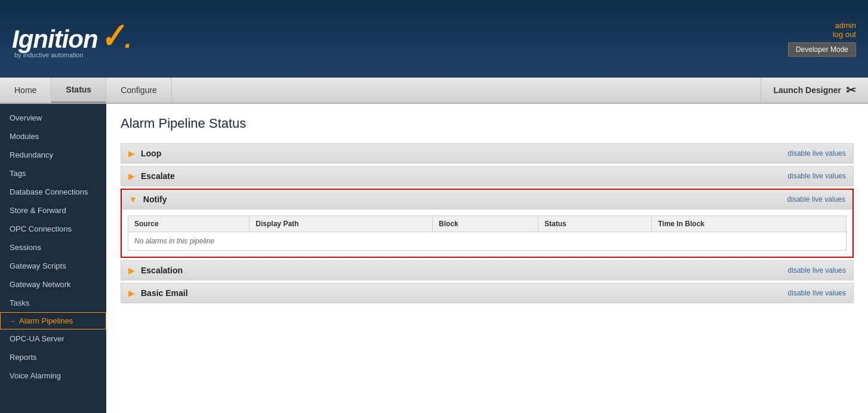  Describe the element at coordinates (487, 233) in the screenshot. I see `pipeline-notify-table: Source Display Path Block Status Time In…` at that location.